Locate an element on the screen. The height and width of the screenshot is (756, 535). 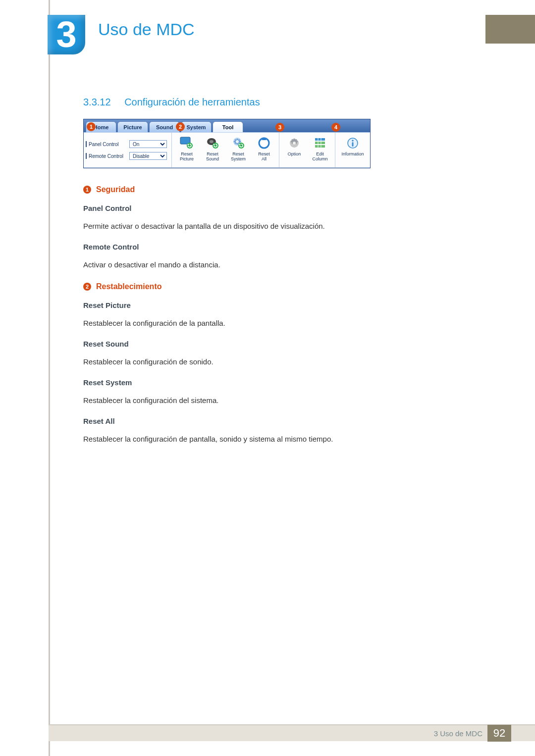
callout-1: 1 is located at coordinates (91, 127).